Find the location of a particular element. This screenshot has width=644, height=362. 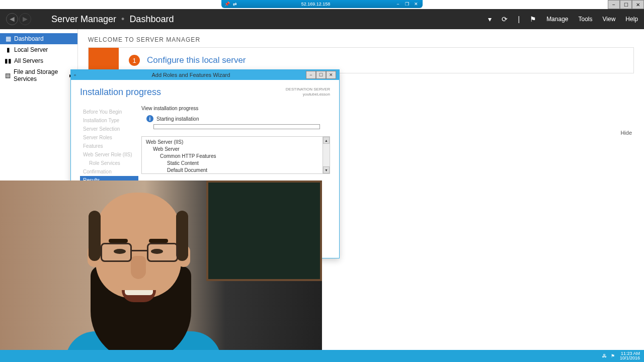

sidebar-item-dashboard: ▦ Dashboard is located at coordinates (39, 39).